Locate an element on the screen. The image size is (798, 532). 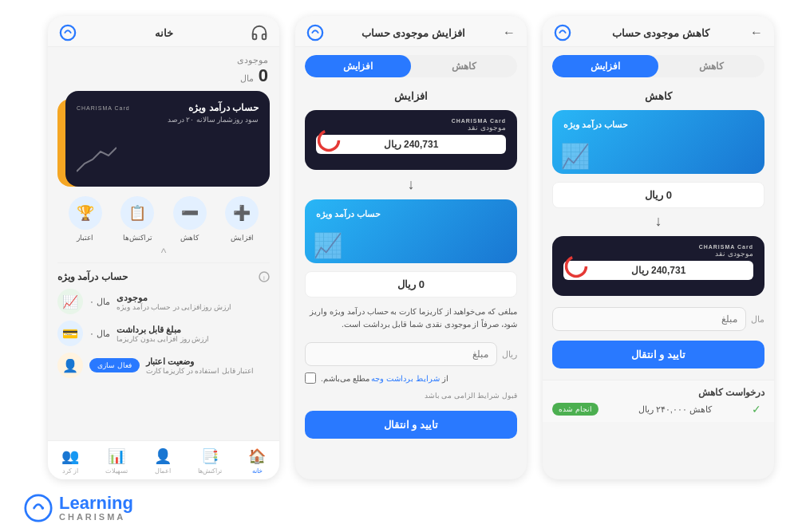
phone3-home-icon: 🏠 is located at coordinates (257, 456).